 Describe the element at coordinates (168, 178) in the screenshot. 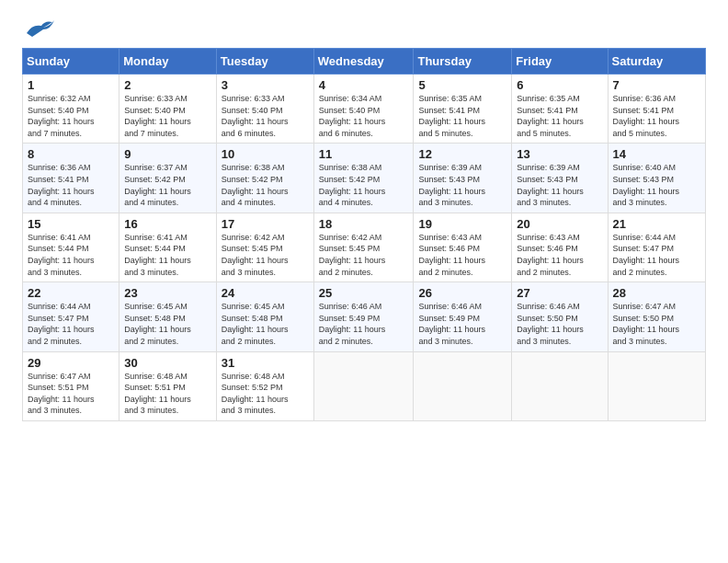

I see `calendar-cell: 9Sunrise: 6:37 AMSunset: 5:42 PMDaylight…` at that location.